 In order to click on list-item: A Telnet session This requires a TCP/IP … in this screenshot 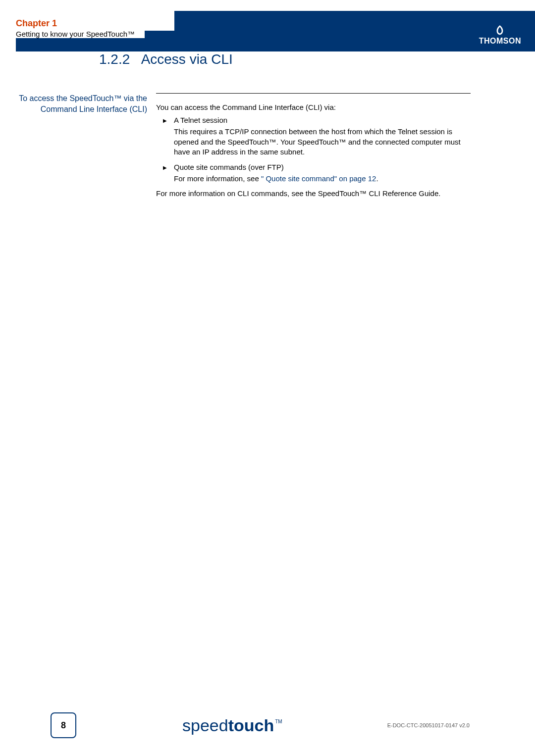, I will do `click(313, 137)`.